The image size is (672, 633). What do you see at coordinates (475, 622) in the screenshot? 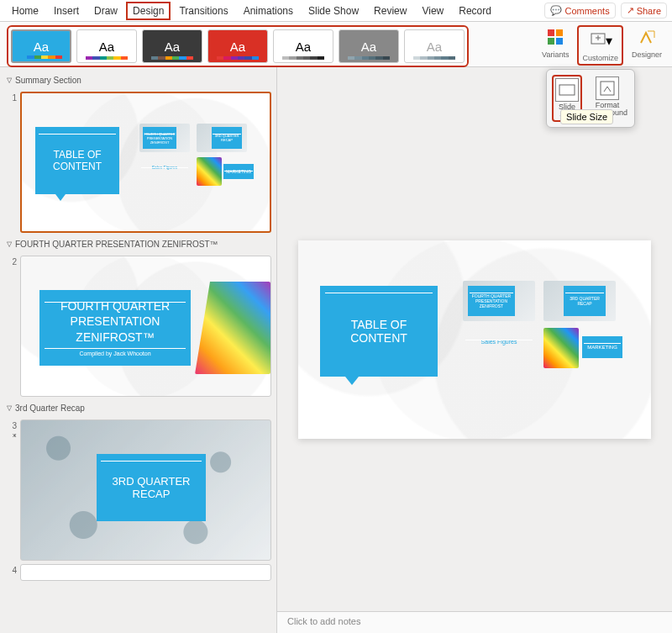
I see `notes-placeholder: Click to add notes` at bounding box center [475, 622].